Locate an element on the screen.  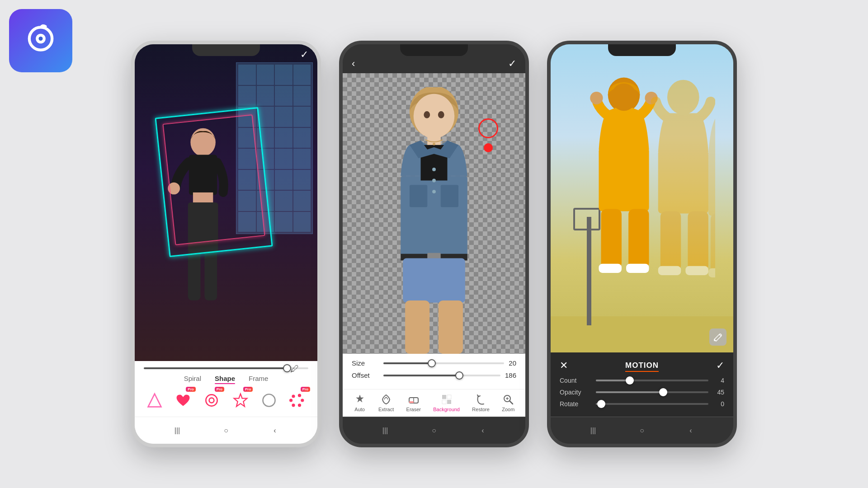
opacity-slider is located at coordinates (652, 392).